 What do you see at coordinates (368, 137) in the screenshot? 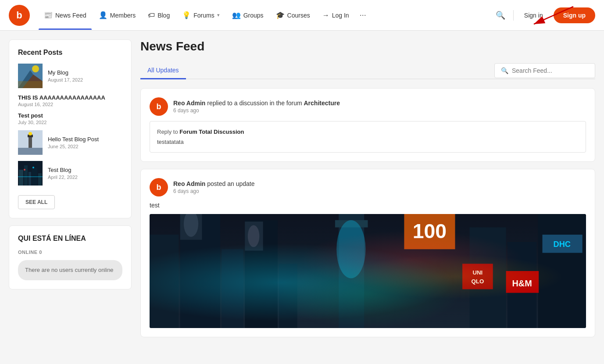
I see `reply-box: Reply to Forum Total Discussion testatat…` at bounding box center [368, 137].